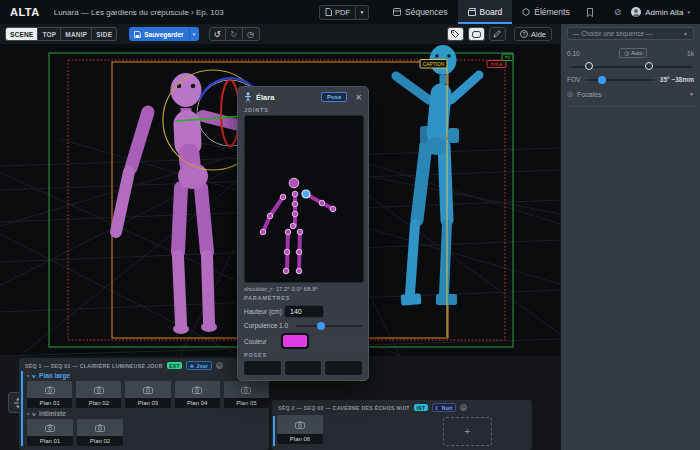 The image size is (700, 450). I want to click on ratio-label: TV, so click(508, 58).